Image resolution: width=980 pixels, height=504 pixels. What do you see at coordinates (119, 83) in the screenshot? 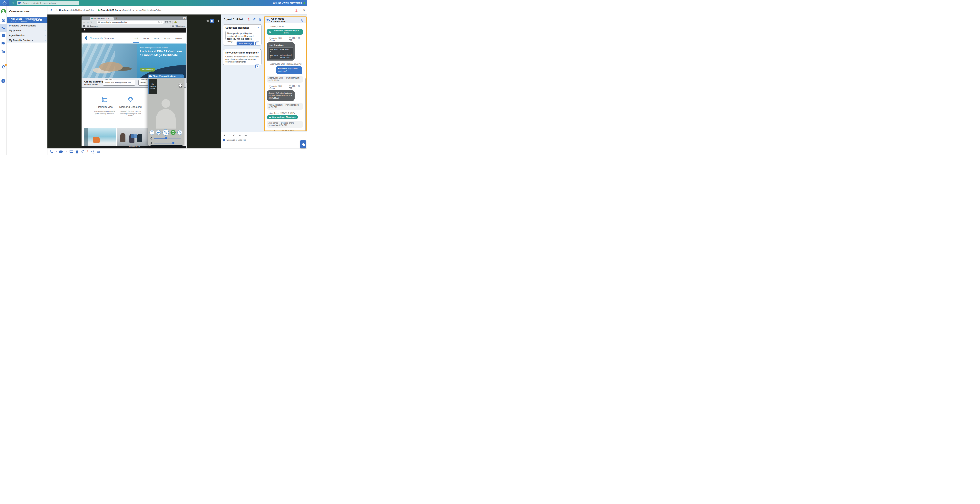
I see `username-field: User Name secure-mail-demo@revation.com` at bounding box center [119, 83].